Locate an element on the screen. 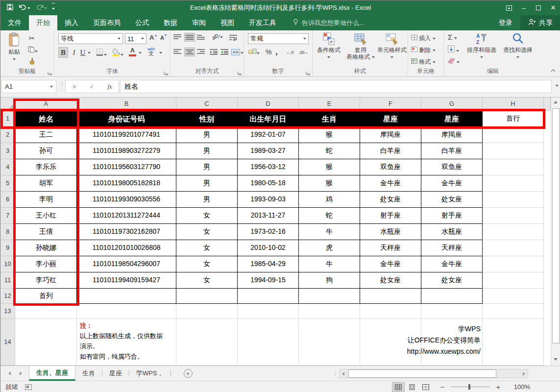  formula-input: 姓名 is located at coordinates (336, 86).